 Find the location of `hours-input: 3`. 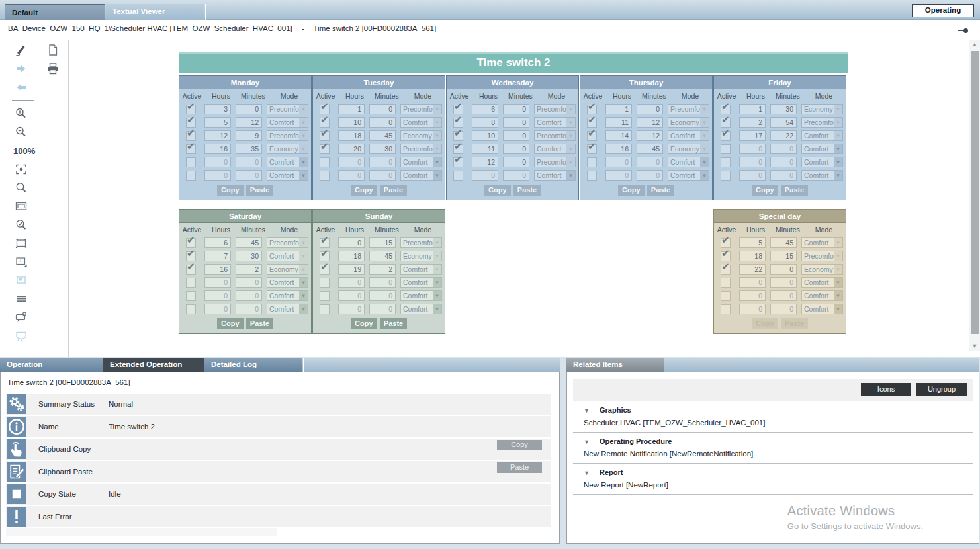

hours-input: 3 is located at coordinates (218, 109).